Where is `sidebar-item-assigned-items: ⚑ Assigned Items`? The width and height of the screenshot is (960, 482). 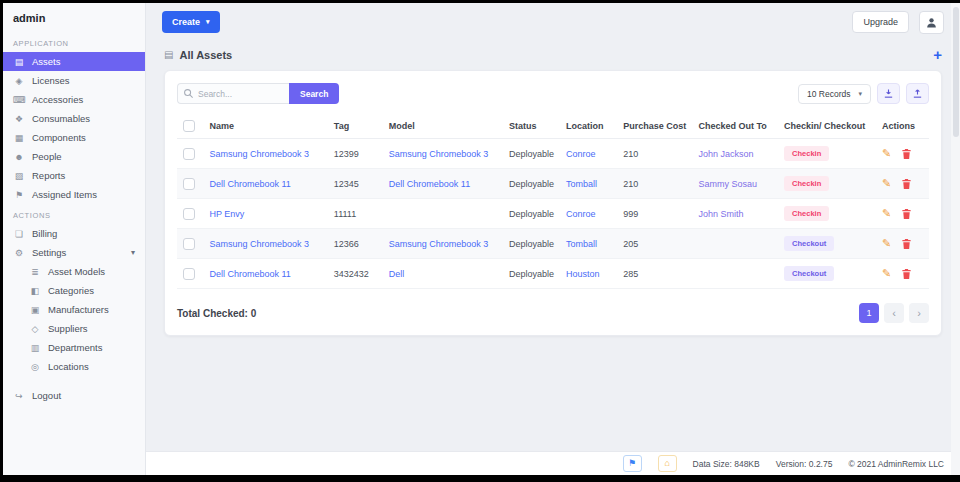 sidebar-item-assigned-items: ⚑ Assigned Items is located at coordinates (74, 194).